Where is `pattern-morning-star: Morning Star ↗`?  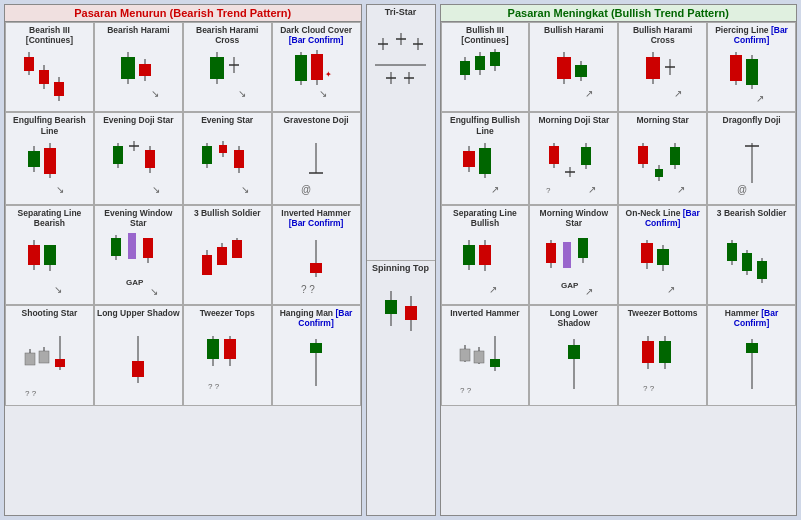
pattern-morning-star: Morning Star ↗ is located at coordinates (662, 158).